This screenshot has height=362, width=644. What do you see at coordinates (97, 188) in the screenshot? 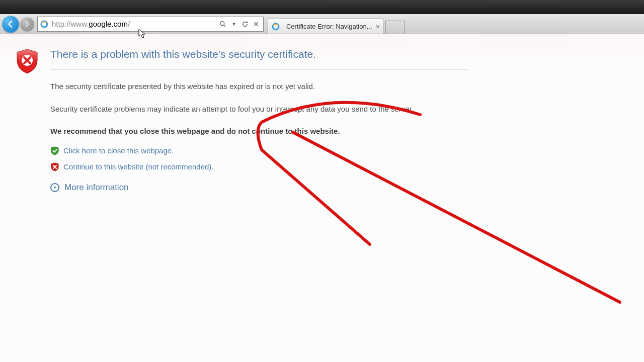
I see `more-information-label: More information` at bounding box center [97, 188].